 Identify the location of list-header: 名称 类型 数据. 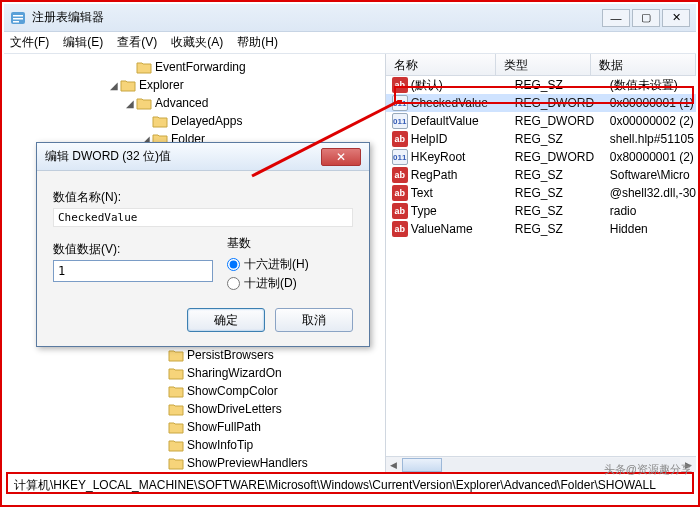
(541, 65).